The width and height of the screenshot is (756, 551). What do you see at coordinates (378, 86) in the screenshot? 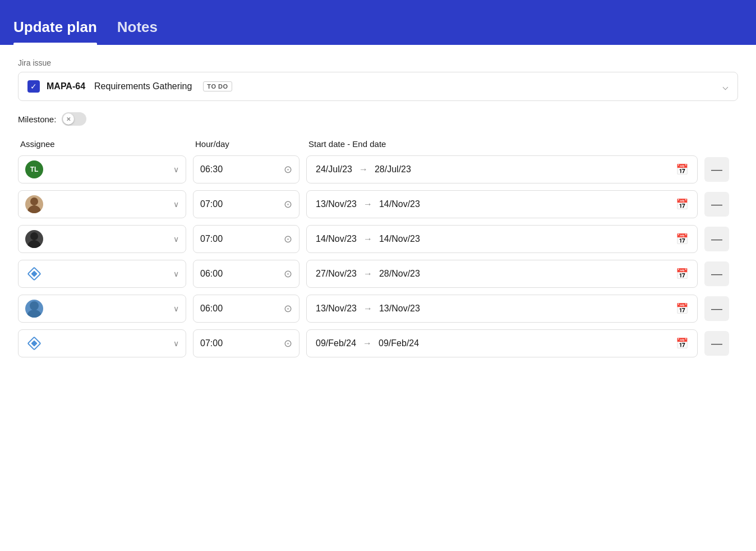
I see `jira-issue-selector: ✓ MAPA-64 Requirements Gathering TO DO ⌵` at bounding box center [378, 86].